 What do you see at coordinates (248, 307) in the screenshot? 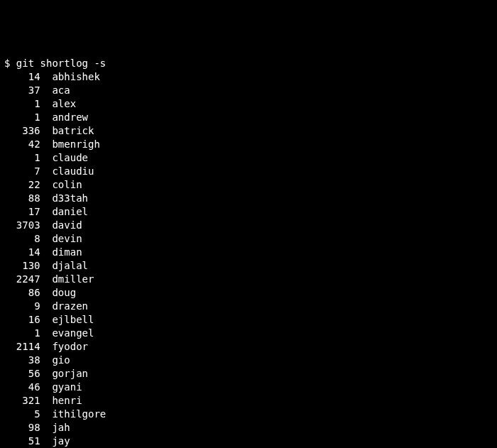
I see `shortlog-row: 9 drazen` at bounding box center [248, 307].